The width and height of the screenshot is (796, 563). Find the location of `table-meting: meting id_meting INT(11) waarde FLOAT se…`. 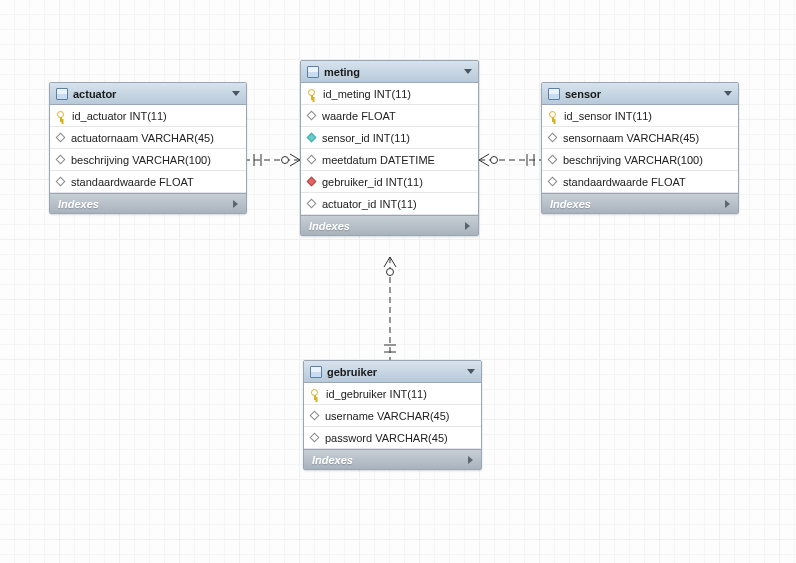

table-meting: meting id_meting INT(11) waarde FLOAT se… is located at coordinates (390, 148).